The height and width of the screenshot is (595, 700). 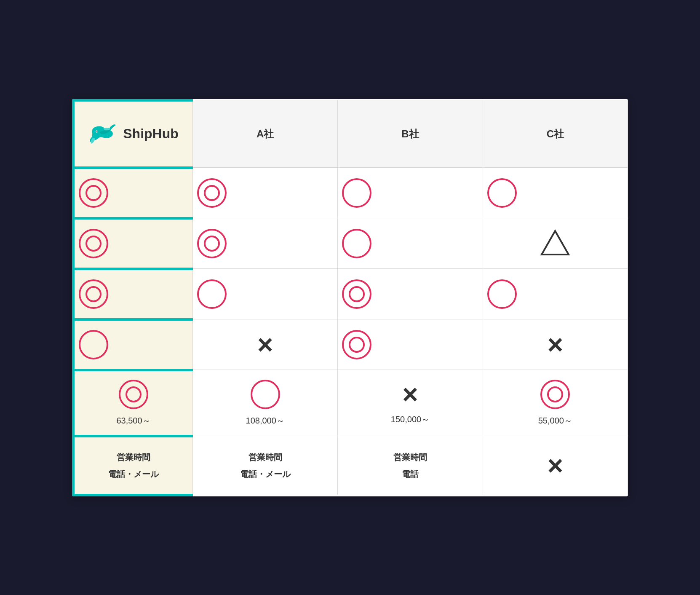 I want to click on c-cell-row2, so click(x=555, y=244).